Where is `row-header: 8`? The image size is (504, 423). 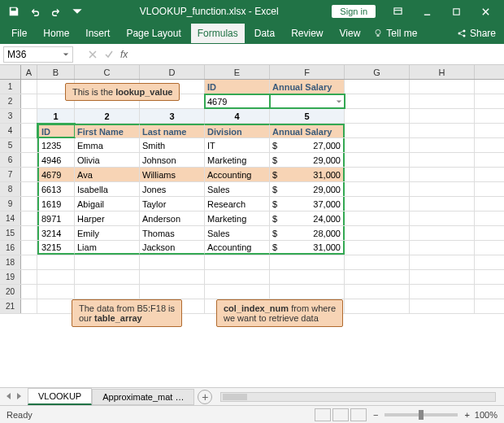
row-header: 8 is located at coordinates (11, 189).